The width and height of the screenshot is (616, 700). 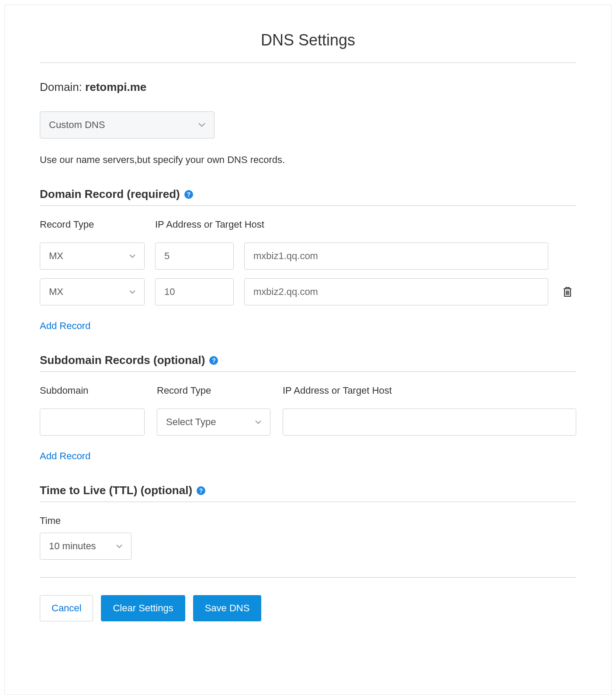 What do you see at coordinates (308, 205) in the screenshot?
I see `domain-record-divider` at bounding box center [308, 205].